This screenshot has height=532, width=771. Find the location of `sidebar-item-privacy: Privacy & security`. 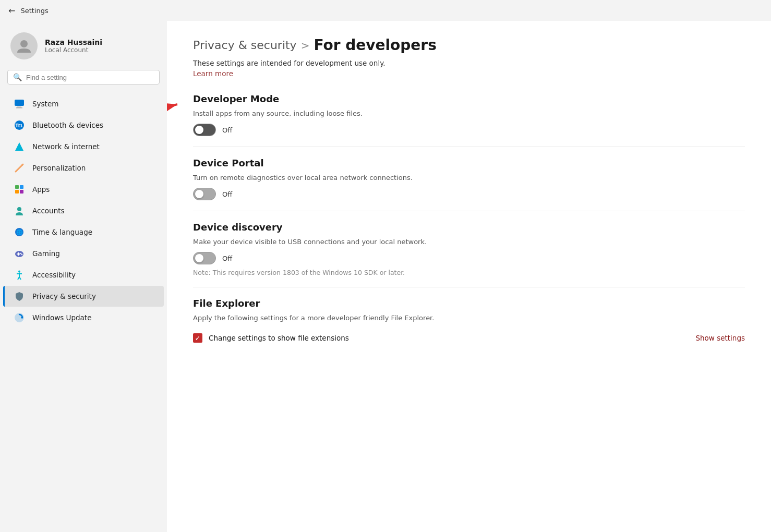

sidebar-item-privacy: Privacy & security is located at coordinates (83, 296).